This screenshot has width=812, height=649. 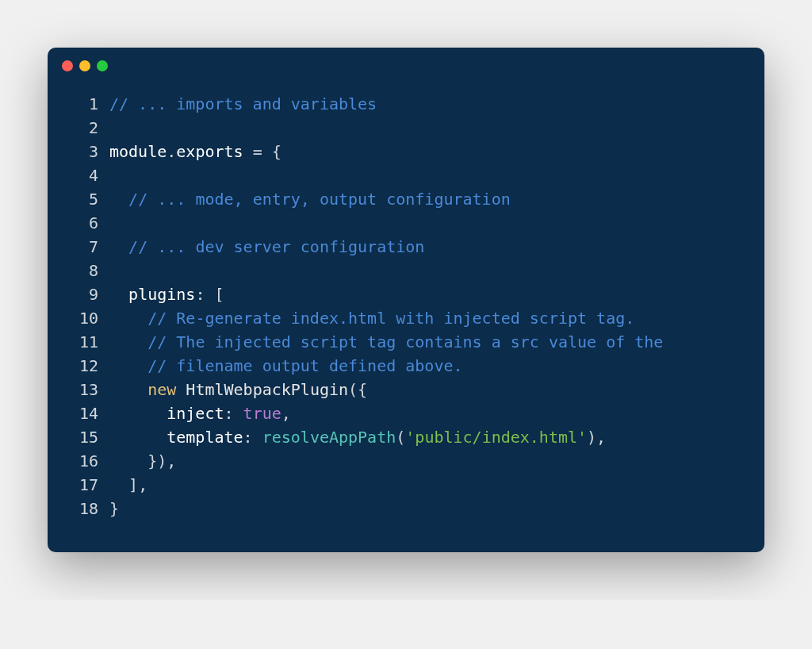 I want to click on code-content: module.exports = {, so click(x=427, y=152).